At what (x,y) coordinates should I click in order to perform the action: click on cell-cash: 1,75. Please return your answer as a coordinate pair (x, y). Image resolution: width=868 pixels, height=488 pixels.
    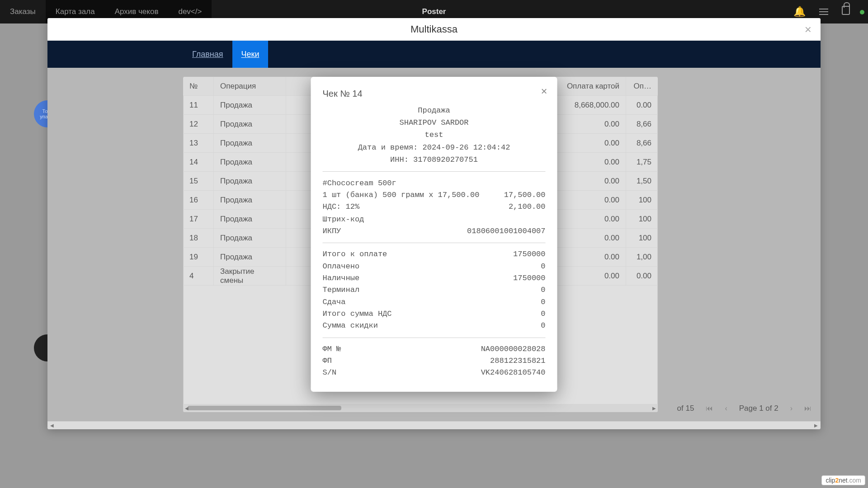
    Looking at the image, I should click on (642, 162).